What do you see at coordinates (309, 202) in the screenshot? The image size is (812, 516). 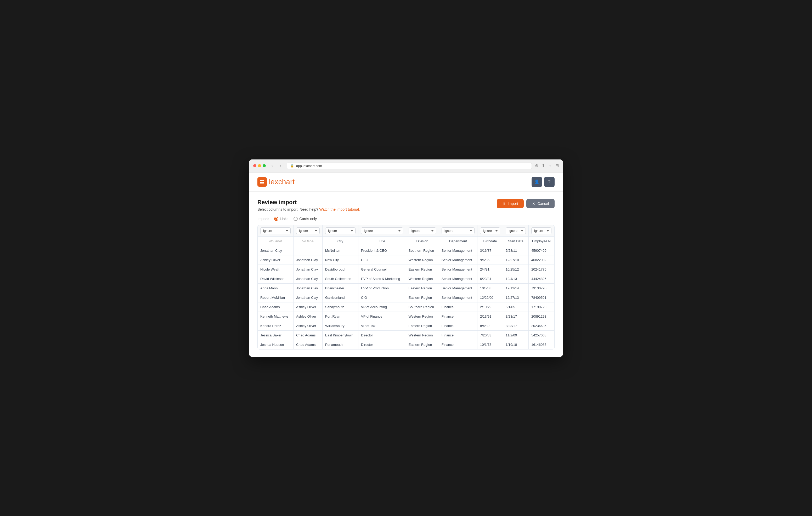 I see `page-title: Review import` at bounding box center [309, 202].